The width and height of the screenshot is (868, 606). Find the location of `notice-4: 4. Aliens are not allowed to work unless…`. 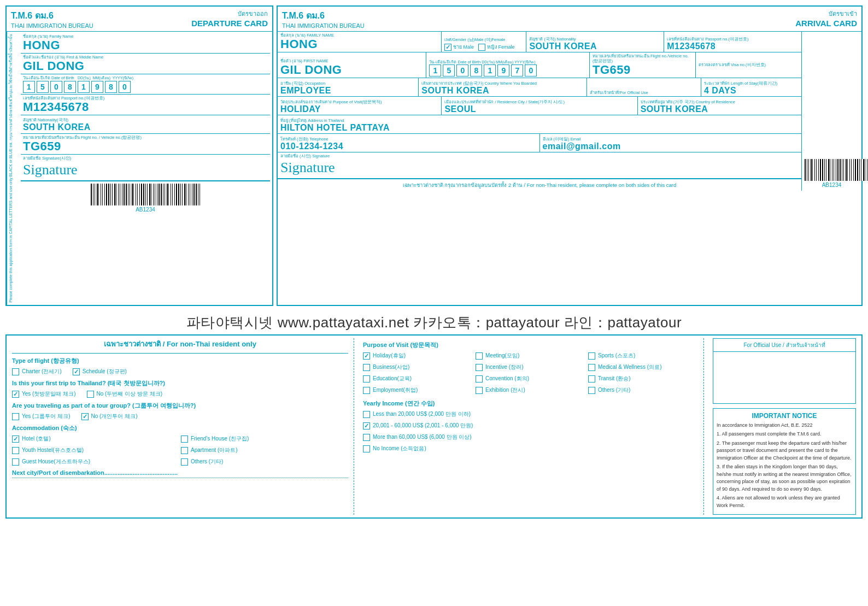

notice-4: 4. Aliens are not allowed to work unless… is located at coordinates (784, 502).